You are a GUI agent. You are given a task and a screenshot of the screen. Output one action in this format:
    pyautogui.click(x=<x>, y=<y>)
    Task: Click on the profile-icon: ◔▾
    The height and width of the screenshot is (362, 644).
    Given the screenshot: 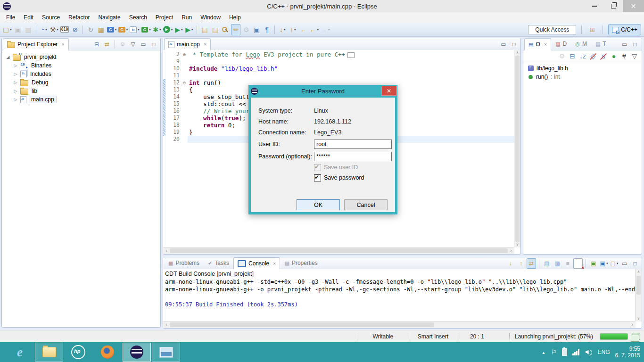 What is the action you would take?
    pyautogui.click(x=44, y=30)
    